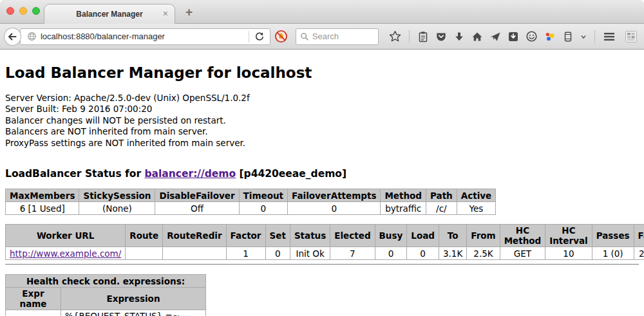 The width and height of the screenshot is (644, 316). I want to click on table-row: http://www.example.com/ 1 0 Init Ok 7 0 …, so click(325, 254).